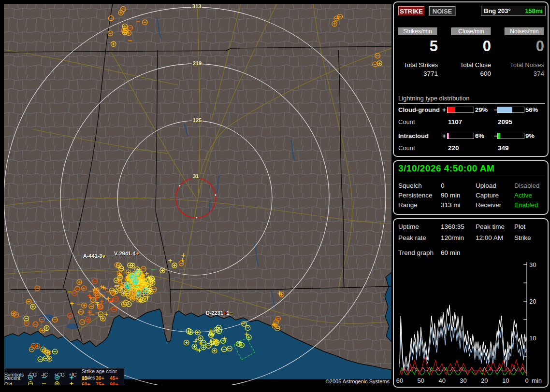  I want to click on legend-row-recent: Recent15+30+45+, so click(64, 378).